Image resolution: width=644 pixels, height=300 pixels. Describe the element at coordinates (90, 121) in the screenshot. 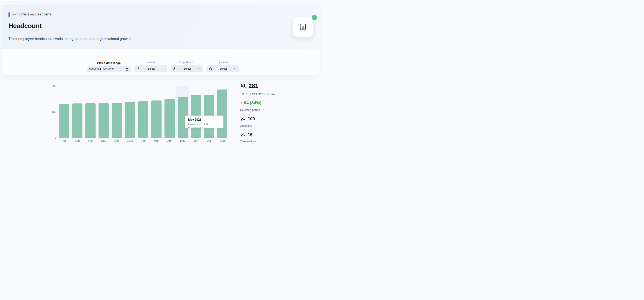

I see `bar-oct` at that location.